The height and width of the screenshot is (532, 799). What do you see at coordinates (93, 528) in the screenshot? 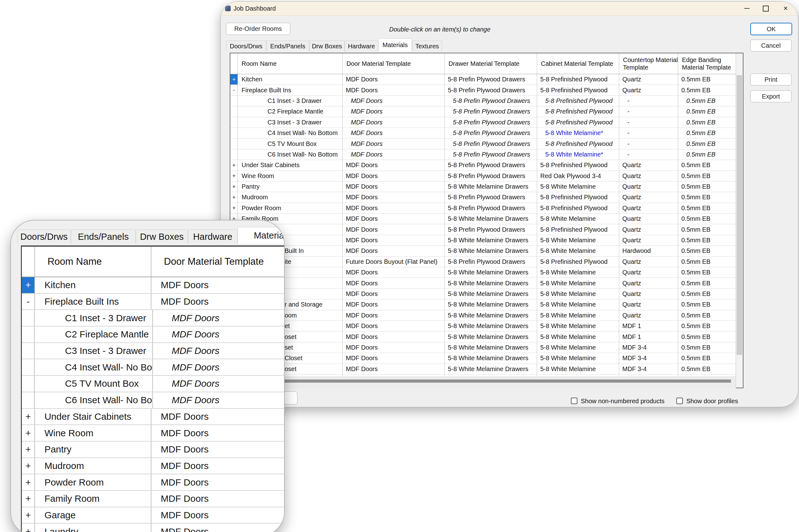
I see `cell-room-name: Laundry` at bounding box center [93, 528].